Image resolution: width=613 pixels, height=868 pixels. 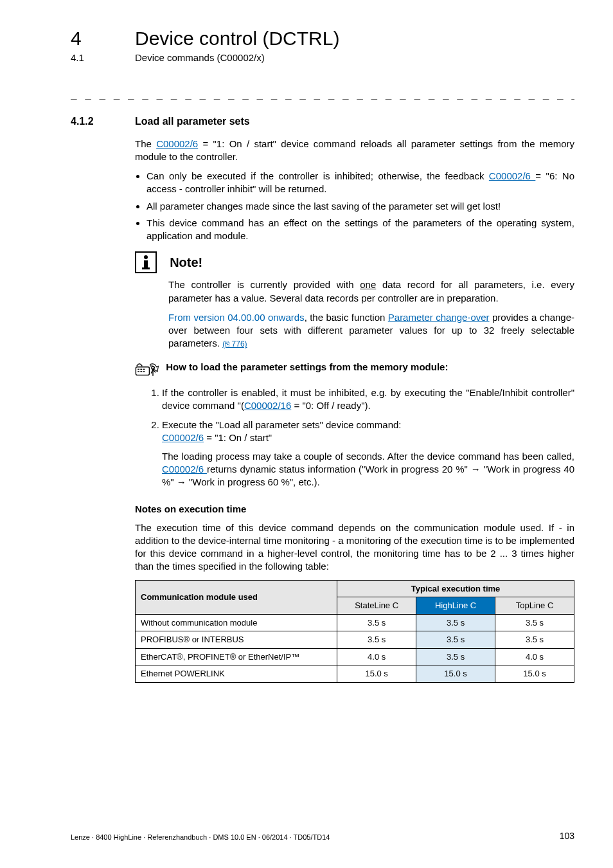 What do you see at coordinates (355, 674) in the screenshot?
I see `table-row: Ethernet POWERLINK 15.0 s 15.0 s 15.0 s` at bounding box center [355, 674].